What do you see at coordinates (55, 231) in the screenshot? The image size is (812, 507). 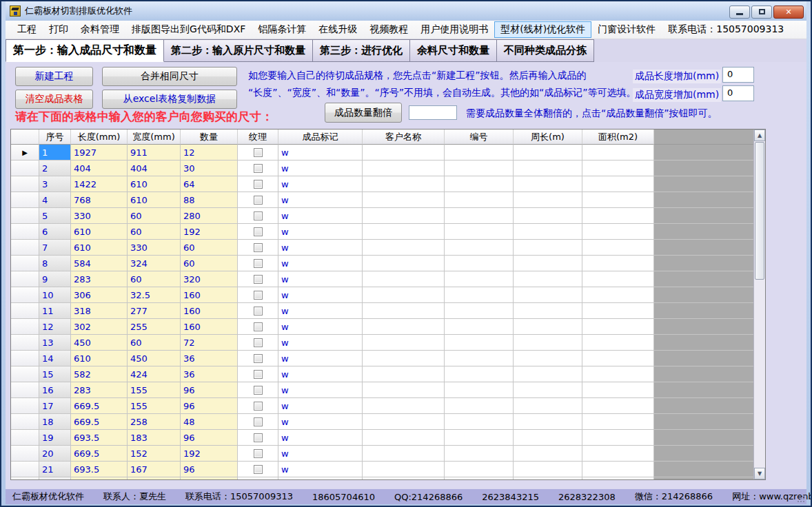 I see `cell-no: 6` at bounding box center [55, 231].